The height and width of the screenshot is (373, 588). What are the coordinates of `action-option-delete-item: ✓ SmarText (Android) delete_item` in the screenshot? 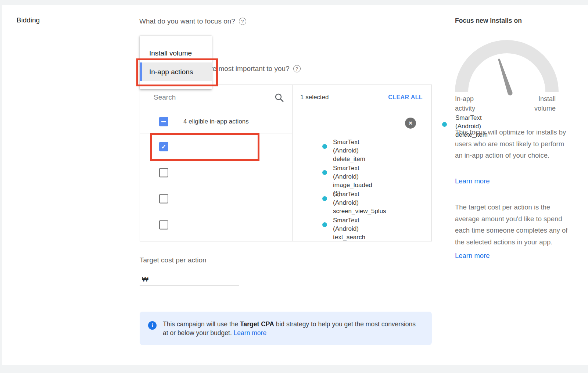 It's located at (216, 146).